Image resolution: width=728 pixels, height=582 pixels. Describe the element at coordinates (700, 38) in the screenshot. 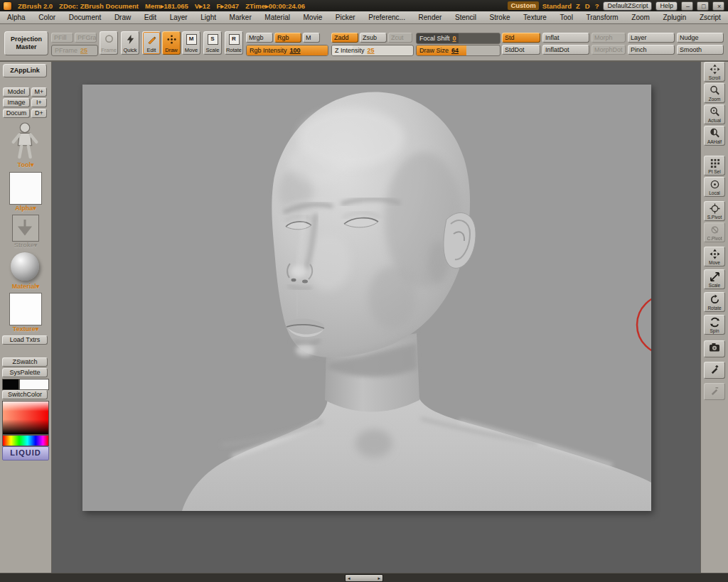

I see `brush-nudge-button: Nudge` at that location.